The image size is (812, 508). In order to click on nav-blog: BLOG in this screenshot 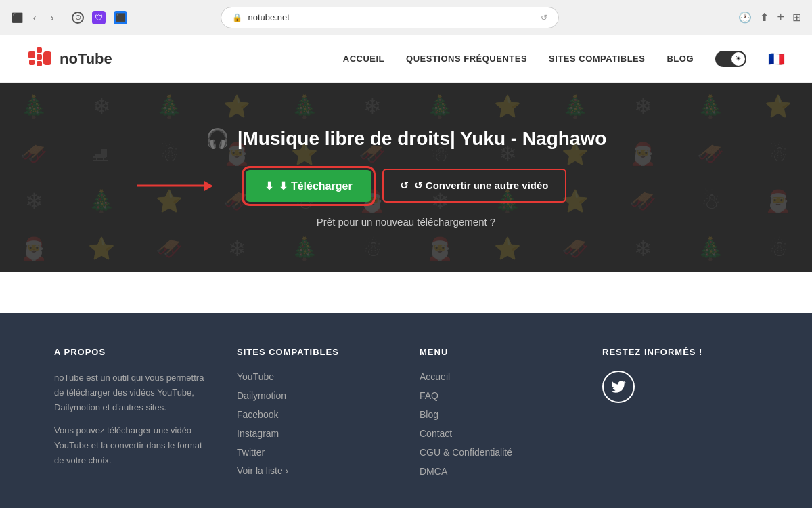, I will do `click(680, 58)`.